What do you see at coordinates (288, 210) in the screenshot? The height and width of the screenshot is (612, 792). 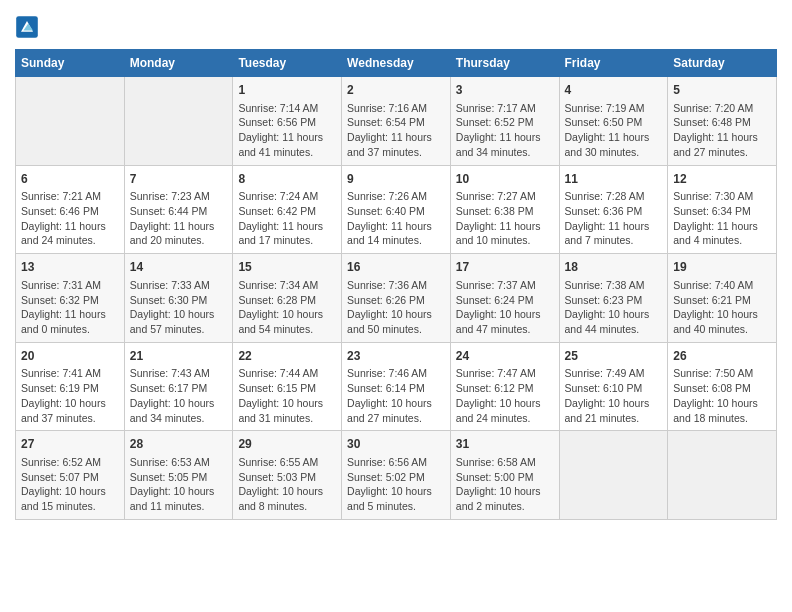 I see `calendar-cell: 8Sunrise: 7:24 AM Sunset: 6:42 PM Daylig…` at bounding box center [288, 210].